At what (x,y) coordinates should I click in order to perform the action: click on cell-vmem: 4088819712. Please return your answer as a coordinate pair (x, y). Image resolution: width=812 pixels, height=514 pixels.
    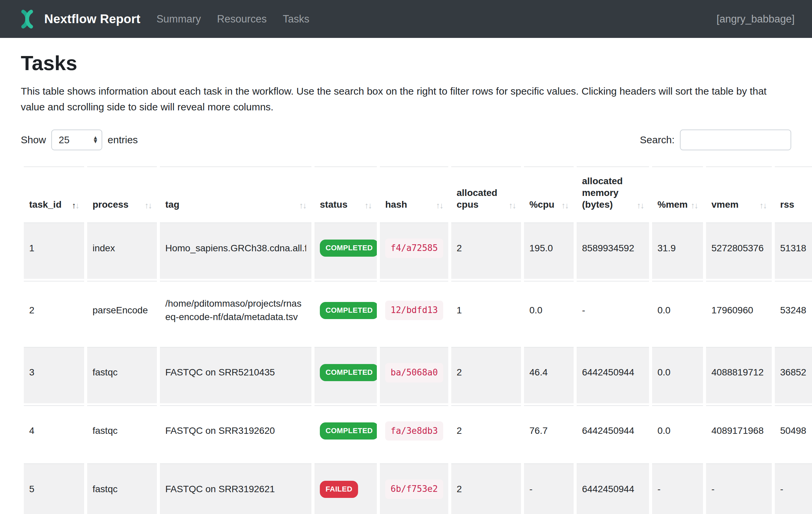
    Looking at the image, I should click on (739, 375).